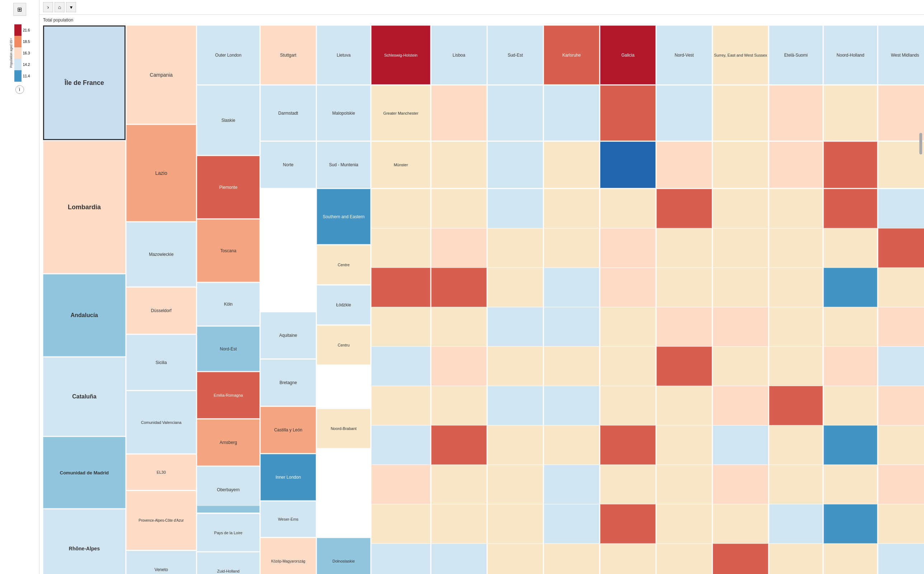 This screenshot has width=924, height=574. Describe the element at coordinates (343, 265) in the screenshot. I see `cell-centre: Centre` at that location.